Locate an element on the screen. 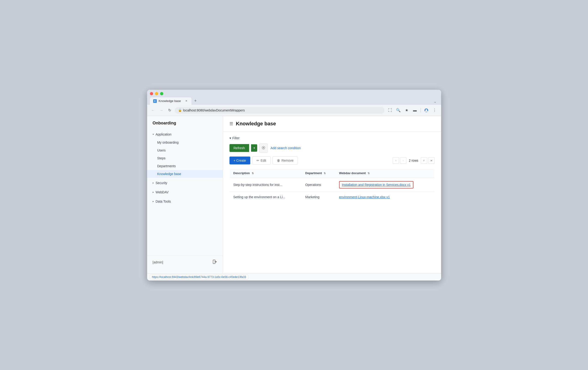  col-department: Department ⇅ is located at coordinates (318, 173).